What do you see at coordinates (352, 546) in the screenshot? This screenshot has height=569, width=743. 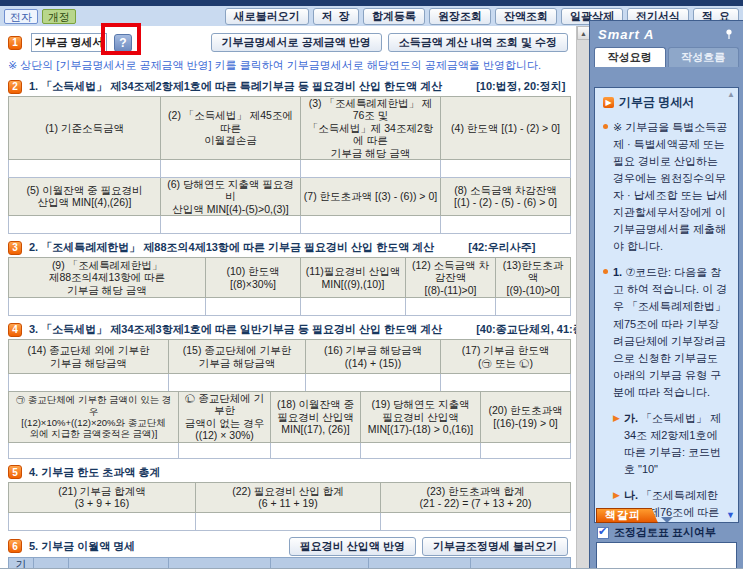 I see `apply-expense-button: 필요경비 산입액 반영` at bounding box center [352, 546].